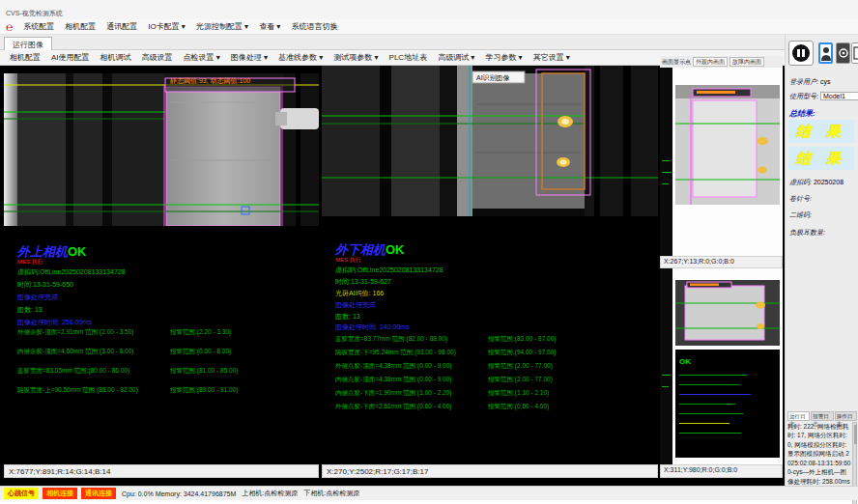 The height and width of the screenshot is (504, 858). Describe the element at coordinates (520, 367) in the screenshot. I see `measurement-alarm-range: 报警范围:(2.00 - 77.00)` at that location.